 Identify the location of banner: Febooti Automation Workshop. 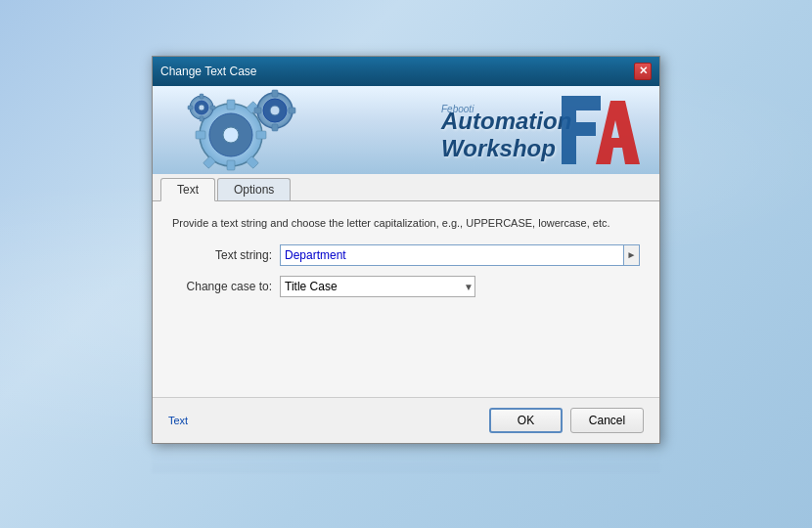
(406, 130).